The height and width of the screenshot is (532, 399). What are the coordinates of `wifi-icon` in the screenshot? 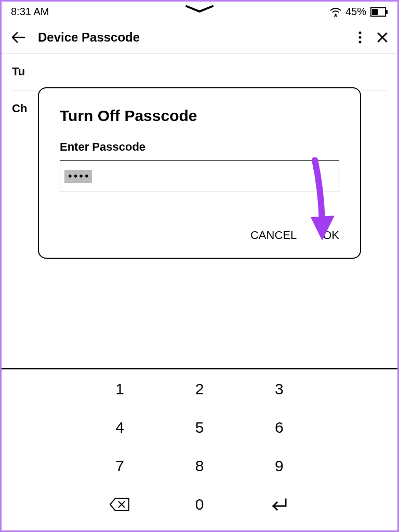 It's located at (336, 12).